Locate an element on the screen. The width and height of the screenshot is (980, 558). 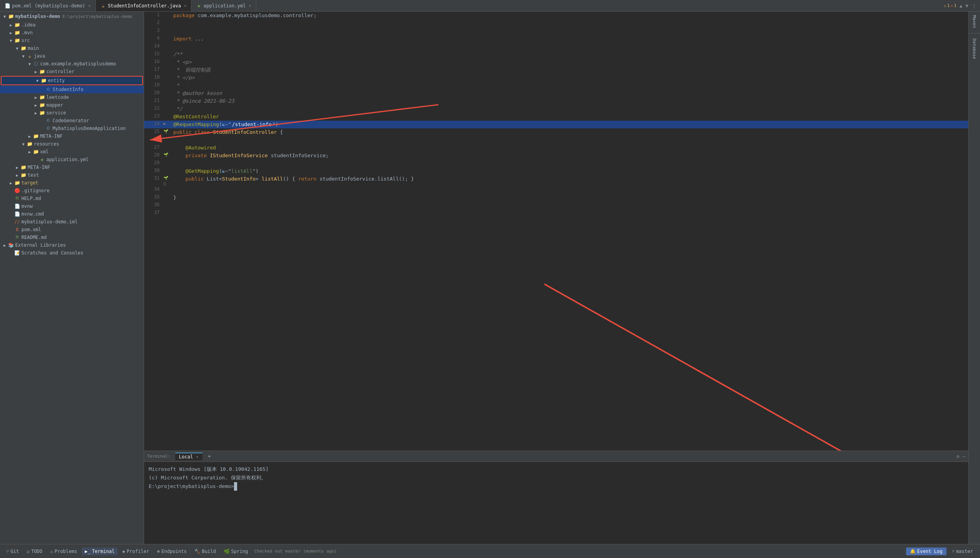
sidebar-item-codegenerator: © CodeGenerator is located at coordinates (72, 121).